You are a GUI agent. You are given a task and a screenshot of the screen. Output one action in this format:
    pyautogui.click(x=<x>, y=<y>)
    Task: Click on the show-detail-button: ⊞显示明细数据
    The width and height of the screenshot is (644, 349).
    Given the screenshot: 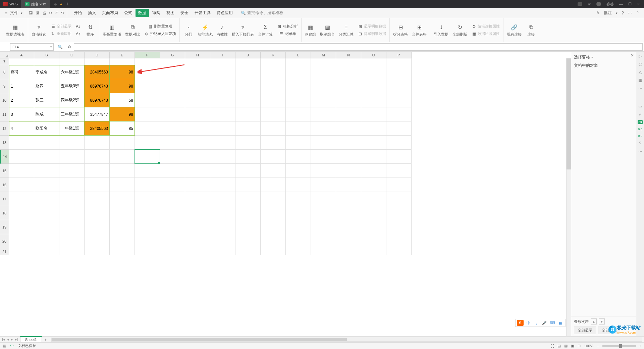 What is the action you would take?
    pyautogui.click(x=372, y=27)
    